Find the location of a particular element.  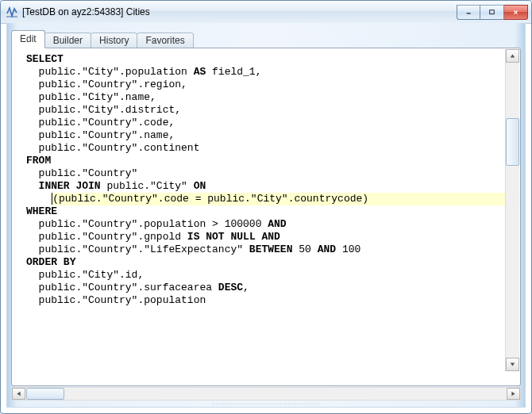

chevron-right-icon is located at coordinates (513, 393).